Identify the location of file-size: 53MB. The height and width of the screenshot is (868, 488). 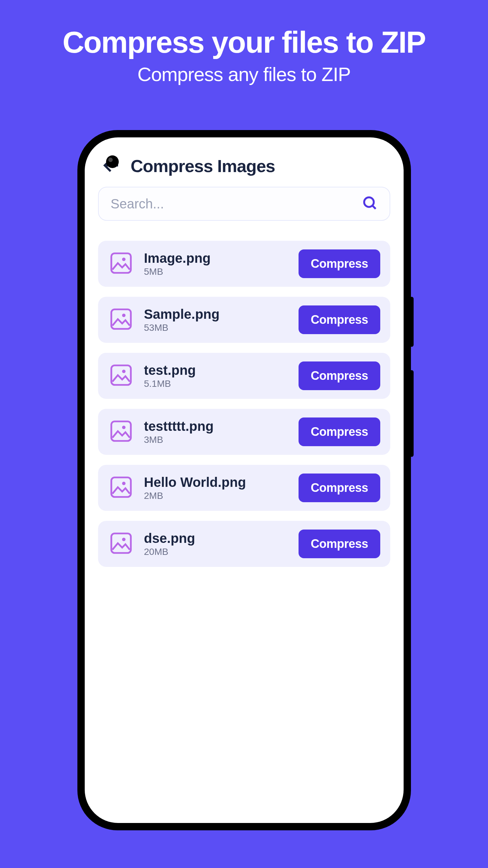
(216, 328).